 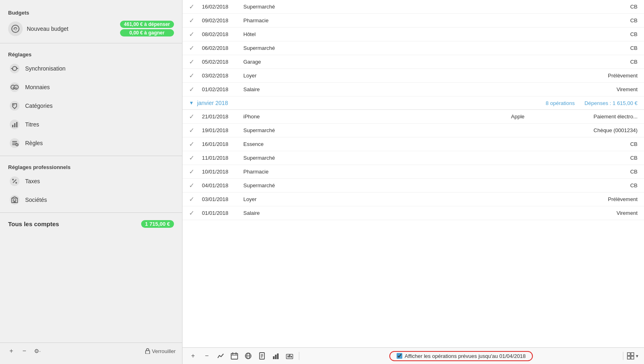 I want to click on forecast-checkbox, so click(x=399, y=356).